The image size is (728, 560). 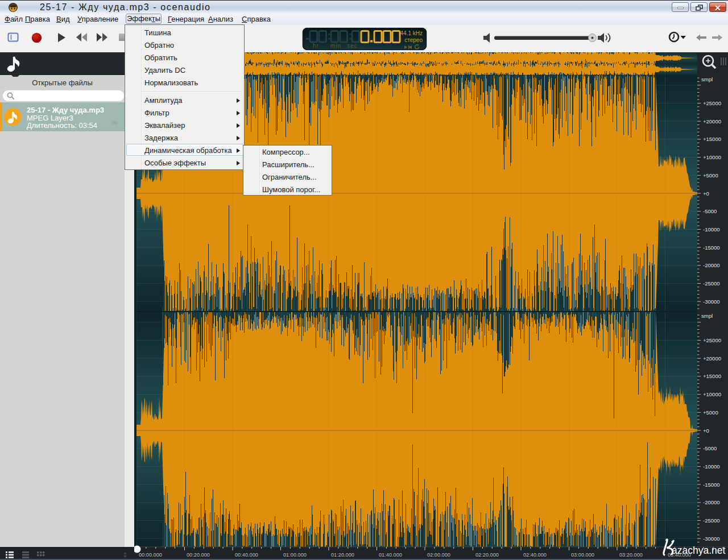 What do you see at coordinates (698, 550) in the screenshot?
I see `svg-text: azachya.net` at bounding box center [698, 550].